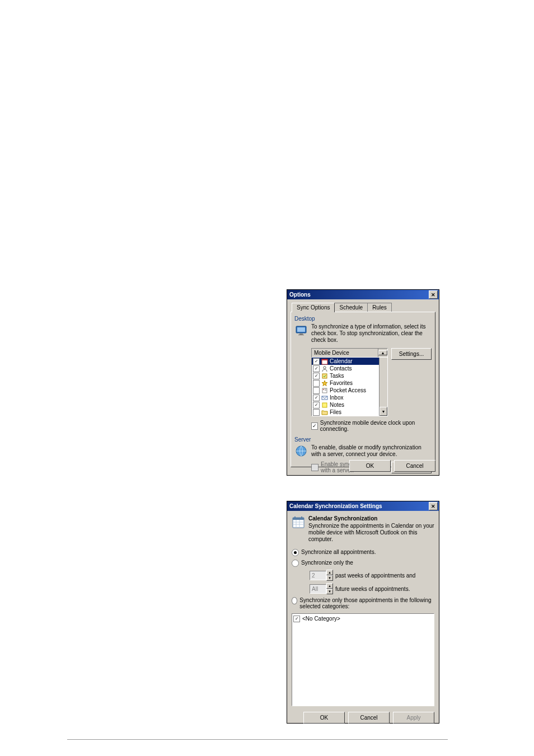  Describe the element at coordinates (337, 376) in the screenshot. I see `label-tasks: Tasks` at that location.